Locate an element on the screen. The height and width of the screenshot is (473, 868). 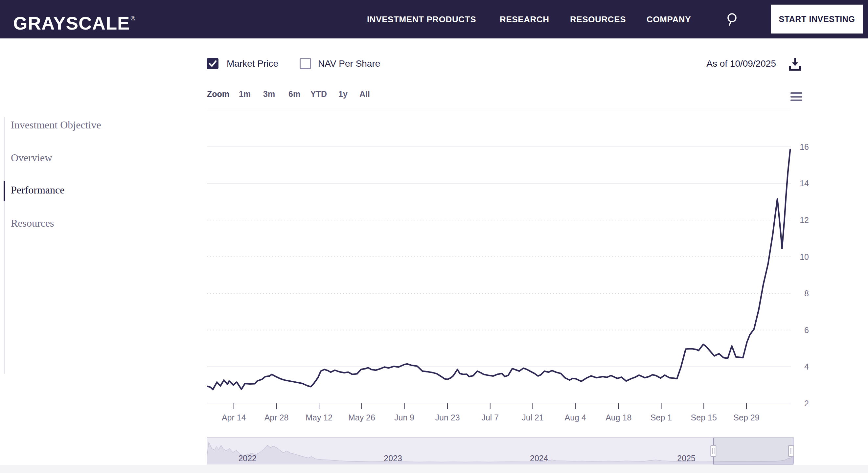
x-axis-label: Jun 9 is located at coordinates (404, 418).